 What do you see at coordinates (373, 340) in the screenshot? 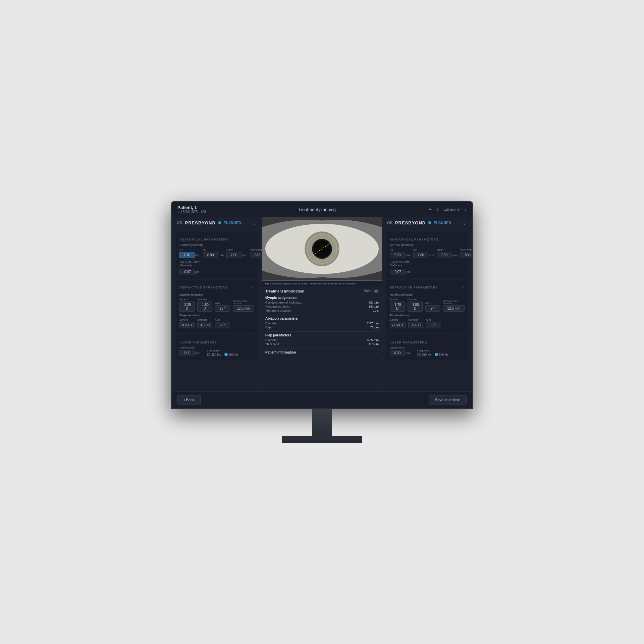
I see `flap-diameter-value: 8.85 mm` at bounding box center [373, 340].